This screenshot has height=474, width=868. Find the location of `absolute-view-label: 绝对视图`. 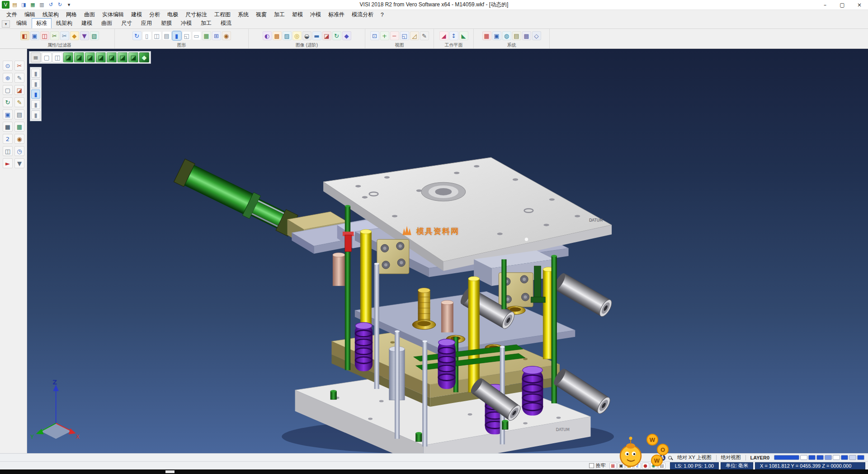

absolute-view-label: 绝对视图 is located at coordinates (731, 458).